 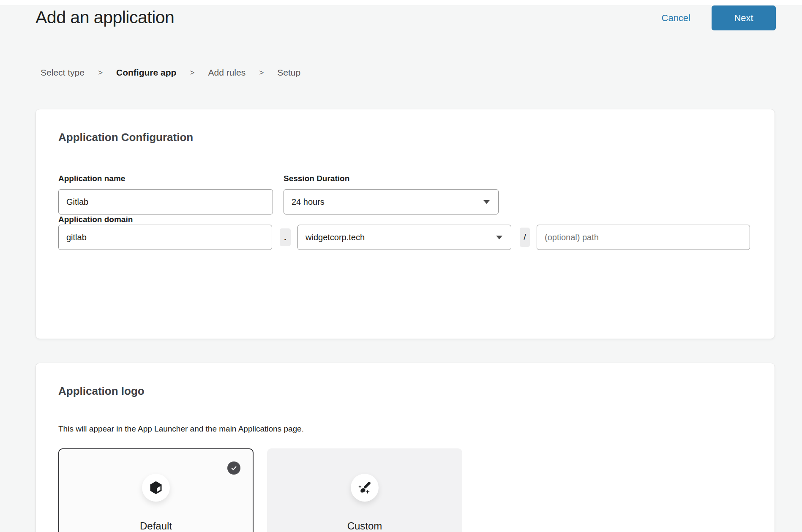 I want to click on check-icon, so click(x=234, y=468).